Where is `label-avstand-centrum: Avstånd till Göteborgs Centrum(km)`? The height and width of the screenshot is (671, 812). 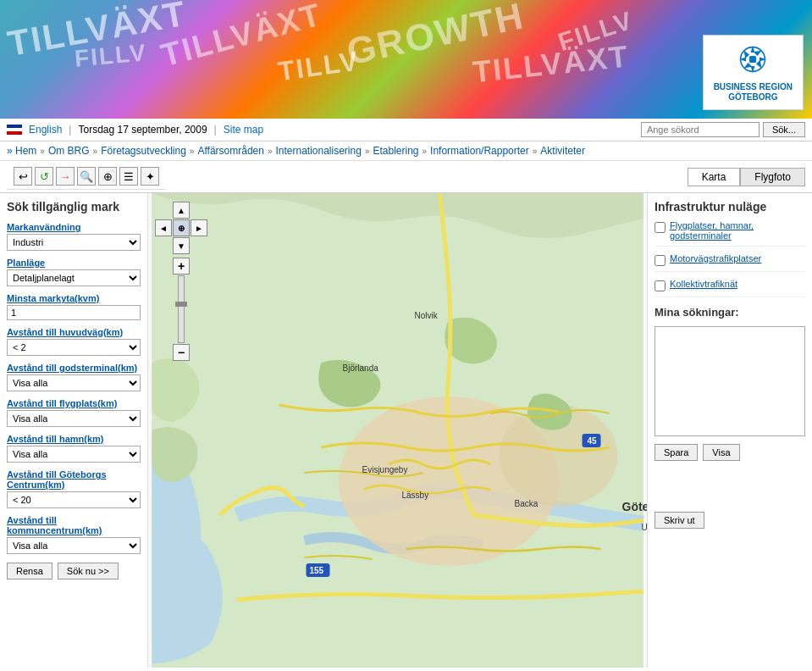 label-avstand-centrum: Avstånd till Göteborgs Centrum(km) is located at coordinates (74, 480).